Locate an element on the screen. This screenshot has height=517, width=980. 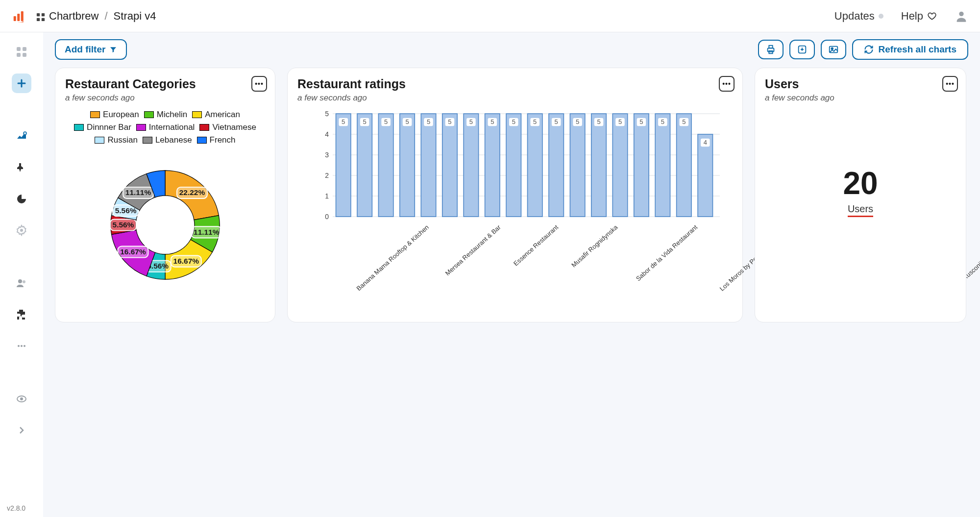
heart-icon is located at coordinates (932, 16).